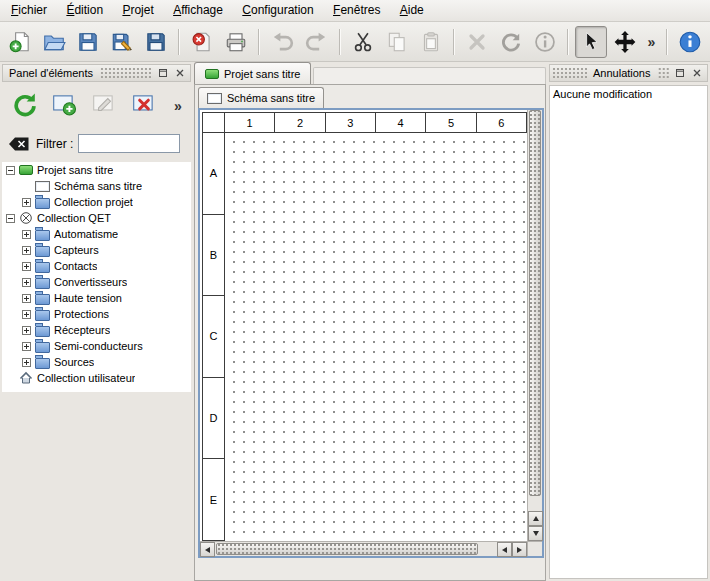 The width and height of the screenshot is (710, 581). Describe the element at coordinates (96, 234) in the screenshot. I see `tree-item-automatisme: Automatisme` at that location.